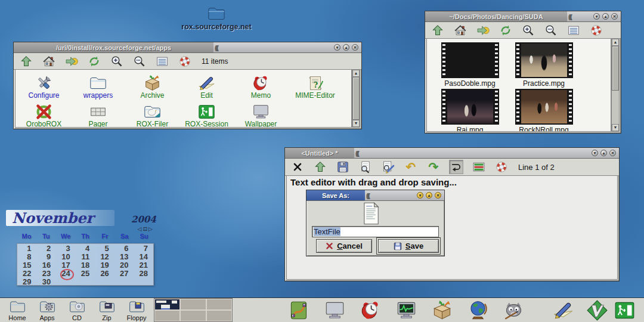 The height and width of the screenshot is (322, 644). What do you see at coordinates (376, 231) in the screenshot?
I see `filename-input: TextFile` at bounding box center [376, 231].